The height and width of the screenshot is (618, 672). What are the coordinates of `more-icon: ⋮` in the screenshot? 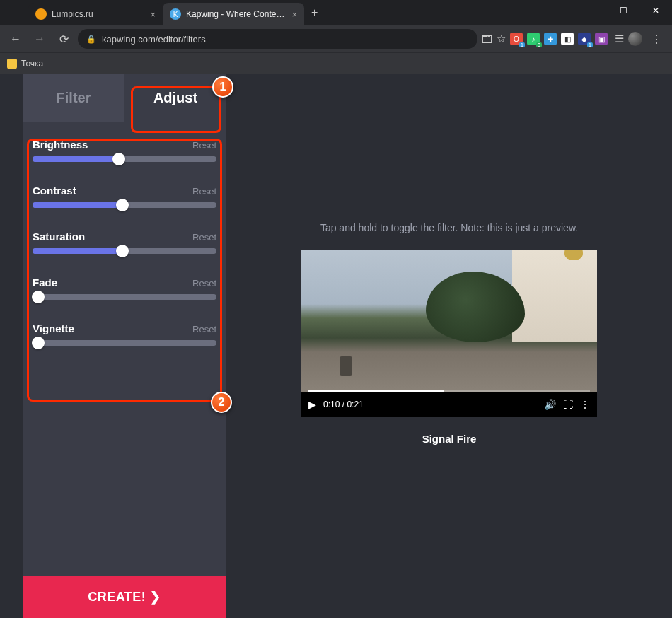 It's located at (585, 404).